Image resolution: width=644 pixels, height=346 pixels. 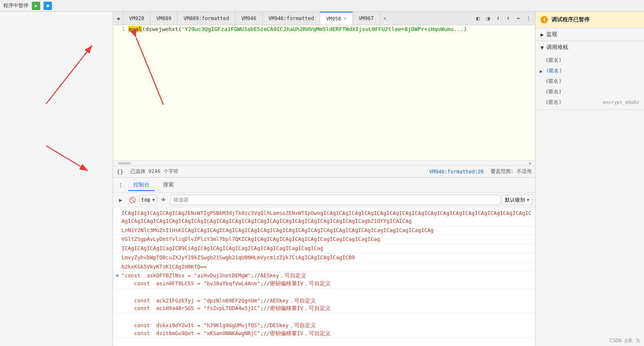 I want to click on callstack-body: (匿名) ▶ (匿名) (匿名) (匿名) (匿名) encrypt_eUa8z, so click(x=590, y=81).